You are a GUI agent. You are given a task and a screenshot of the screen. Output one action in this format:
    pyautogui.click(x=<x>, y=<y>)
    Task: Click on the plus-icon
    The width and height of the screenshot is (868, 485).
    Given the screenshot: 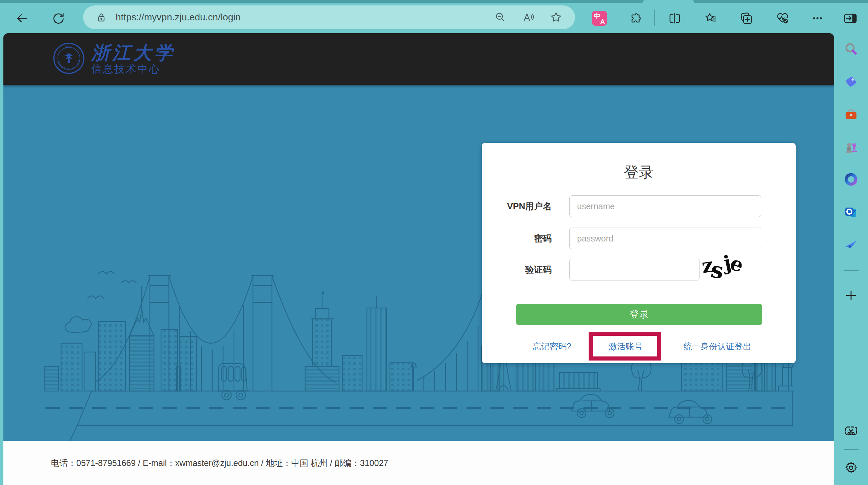 What is the action you would take?
    pyautogui.click(x=851, y=296)
    